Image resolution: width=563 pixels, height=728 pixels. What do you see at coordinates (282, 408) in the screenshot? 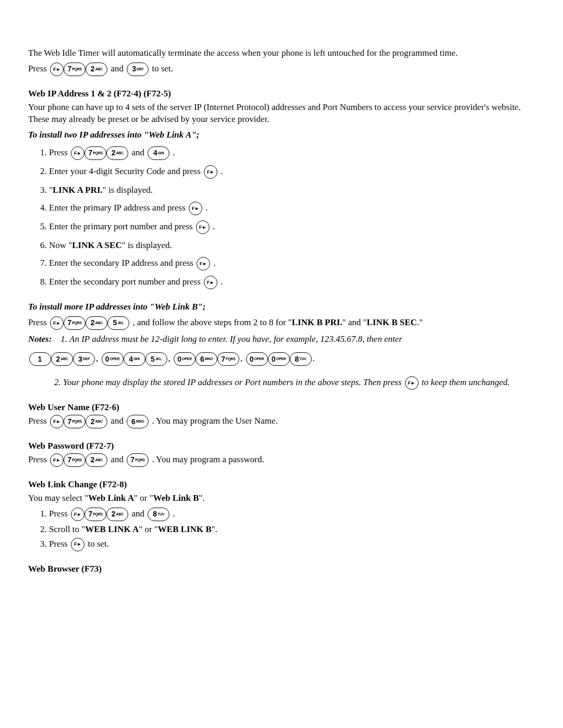
I see `heading-user-name: Web User Name (F72-6)` at bounding box center [282, 408].